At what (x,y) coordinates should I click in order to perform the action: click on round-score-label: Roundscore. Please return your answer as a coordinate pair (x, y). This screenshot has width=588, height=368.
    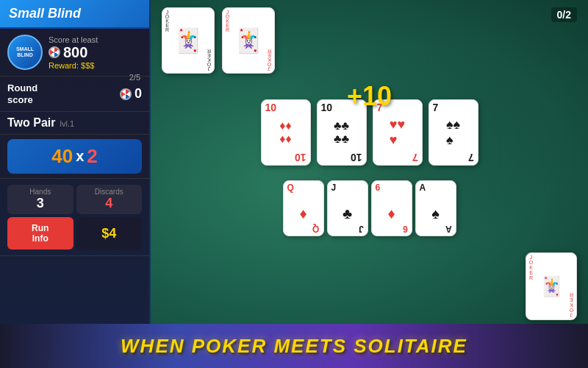
    Looking at the image, I should click on (22, 94).